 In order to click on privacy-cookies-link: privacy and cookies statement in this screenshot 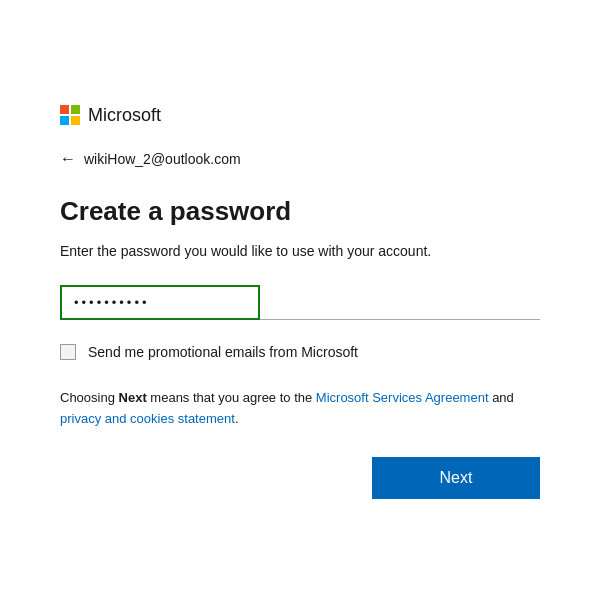, I will do `click(148, 418)`.